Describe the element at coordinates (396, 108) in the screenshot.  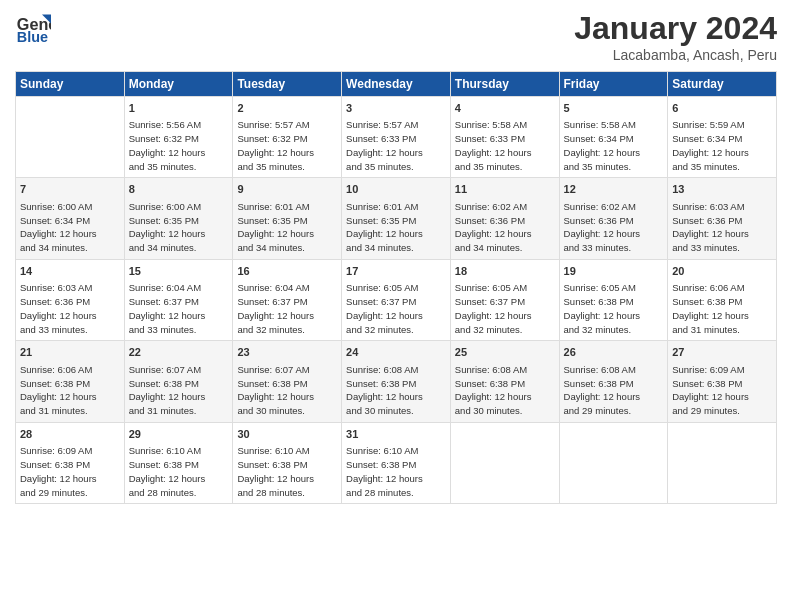
I see `day-number: 3` at that location.